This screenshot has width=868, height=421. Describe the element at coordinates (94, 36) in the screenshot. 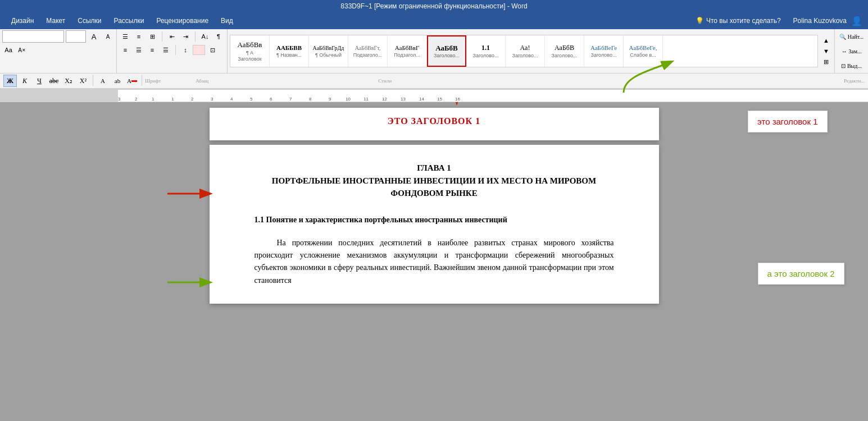

I see `font-grow-btn: A` at that location.